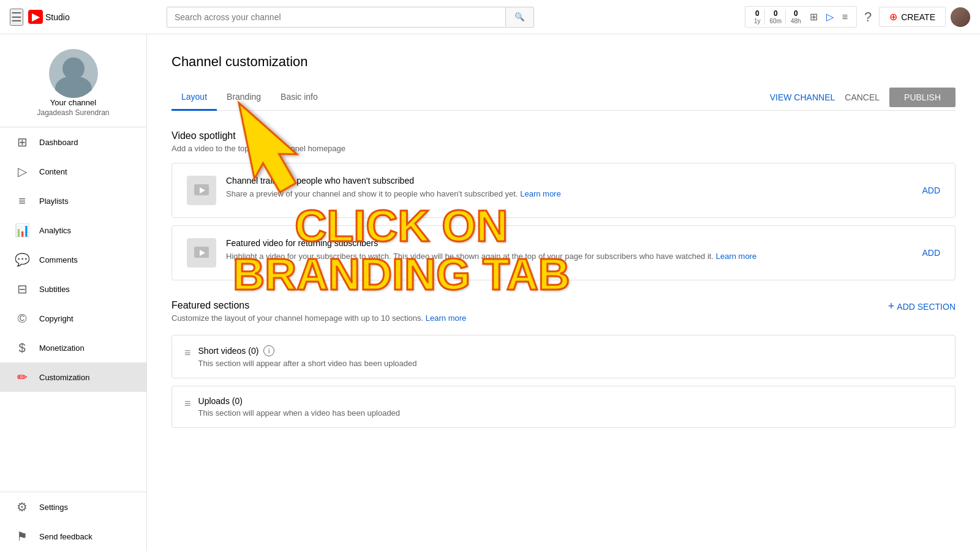 The height and width of the screenshot is (551, 980). I want to click on dashboard-icon: ⊞, so click(22, 142).